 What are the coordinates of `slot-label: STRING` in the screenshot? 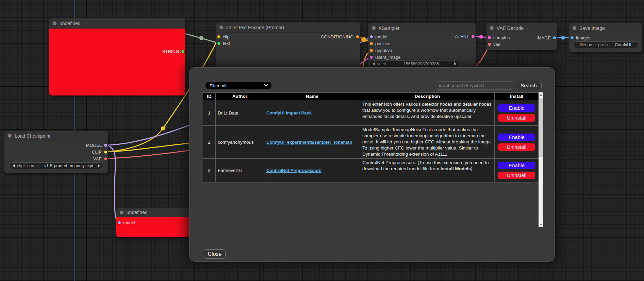 It's located at (171, 52).